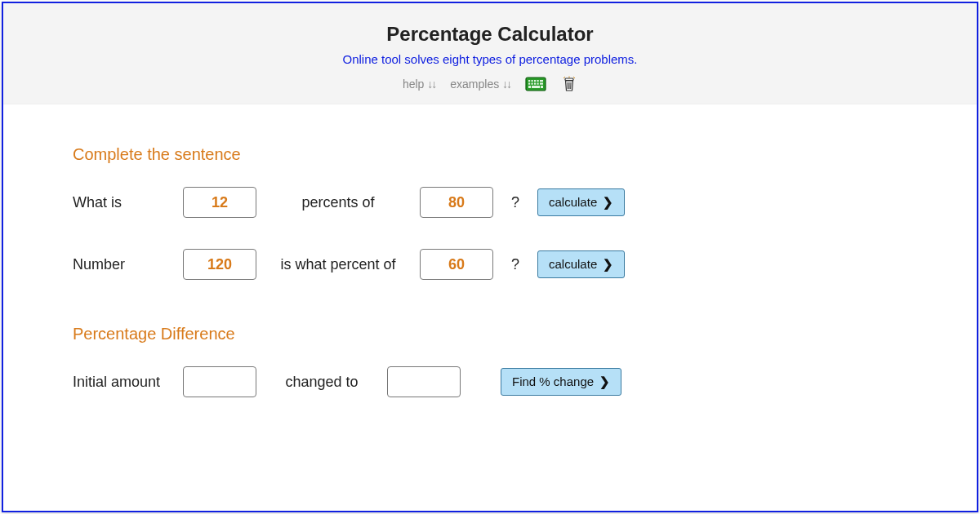 This screenshot has width=980, height=514. What do you see at coordinates (480, 84) in the screenshot?
I see `examples-link: examples ↓↓` at bounding box center [480, 84].